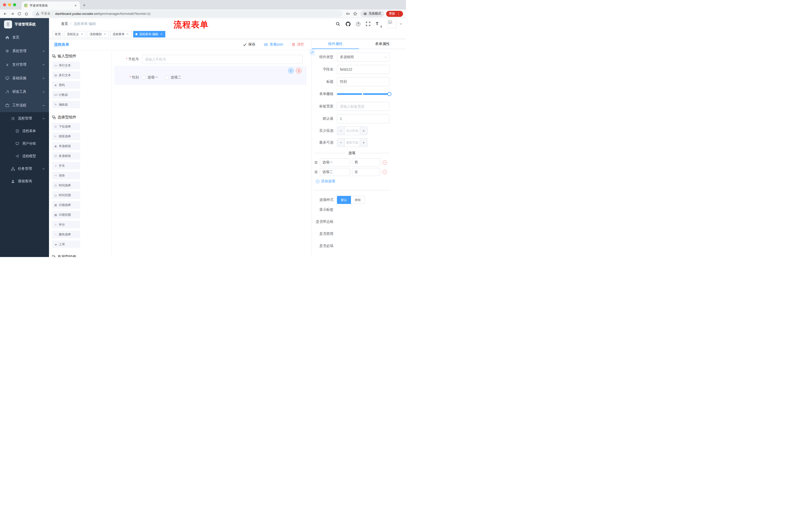 Image resolution: width=812 pixels, height=514 pixels. What do you see at coordinates (210, 75) in the screenshot?
I see `gender-widget-selected: 性别 选项一 选项二` at bounding box center [210, 75].